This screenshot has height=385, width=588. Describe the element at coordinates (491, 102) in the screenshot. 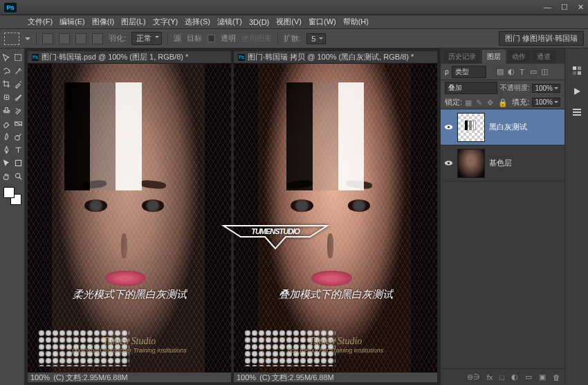

I see `lock-position-icon: ✥` at that location.